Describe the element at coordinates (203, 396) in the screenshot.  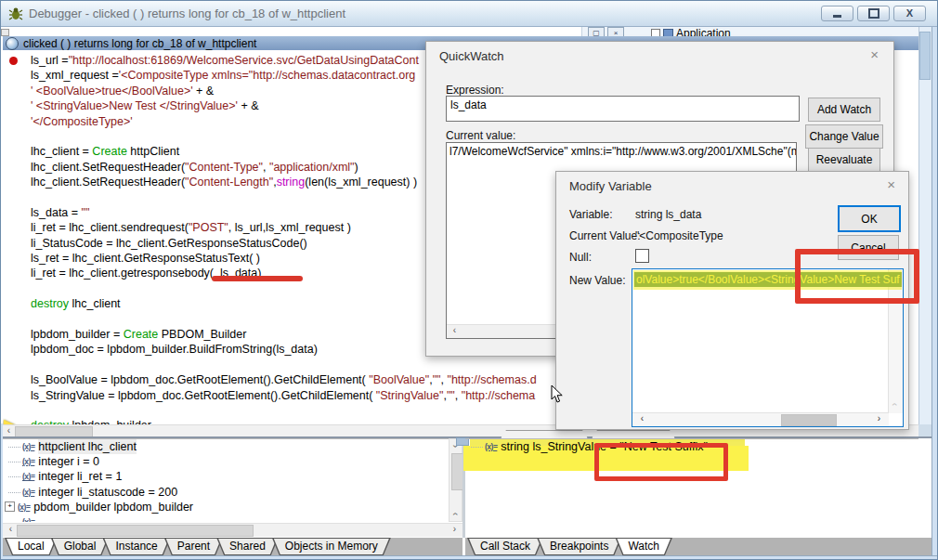
I see `code-segment-normal: ls_StringValue = lpbdom_doc.GetRootEleme…` at that location.